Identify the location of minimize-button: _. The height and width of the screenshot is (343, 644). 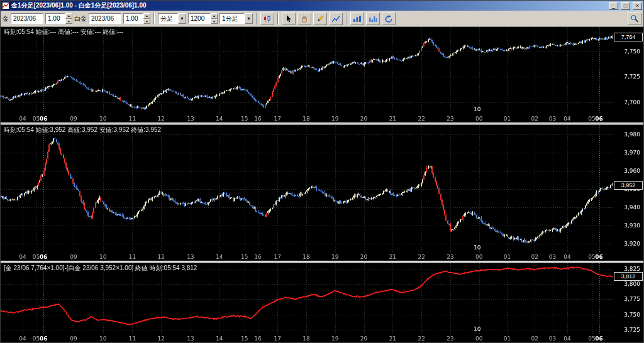
(614, 6).